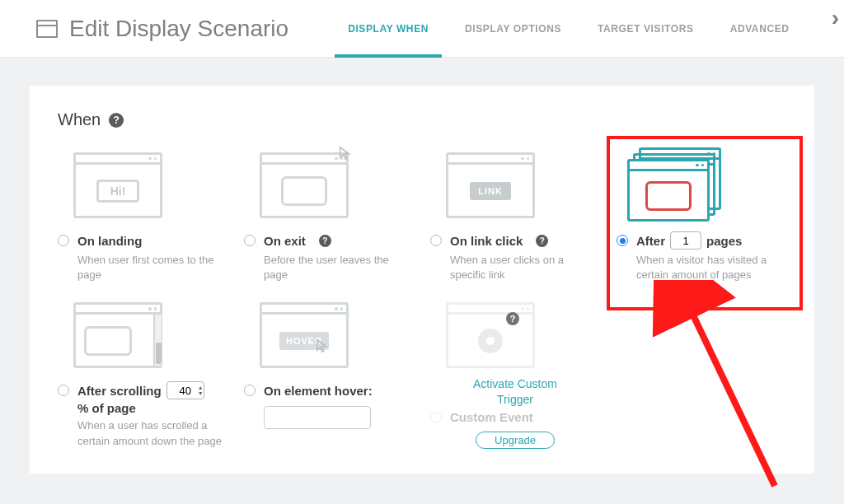 The width and height of the screenshot is (844, 504). What do you see at coordinates (298, 240) in the screenshot?
I see `option-title: On exit ?` at bounding box center [298, 240].